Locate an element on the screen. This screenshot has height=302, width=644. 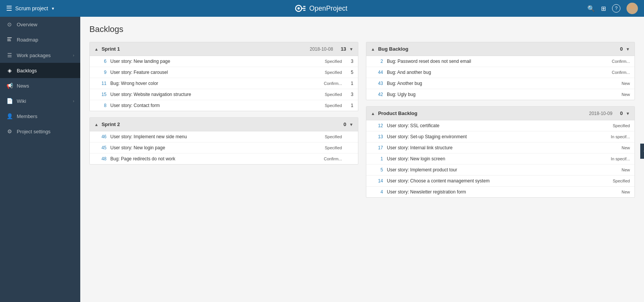
backlogs-icon: ◈ is located at coordinates (10, 70).